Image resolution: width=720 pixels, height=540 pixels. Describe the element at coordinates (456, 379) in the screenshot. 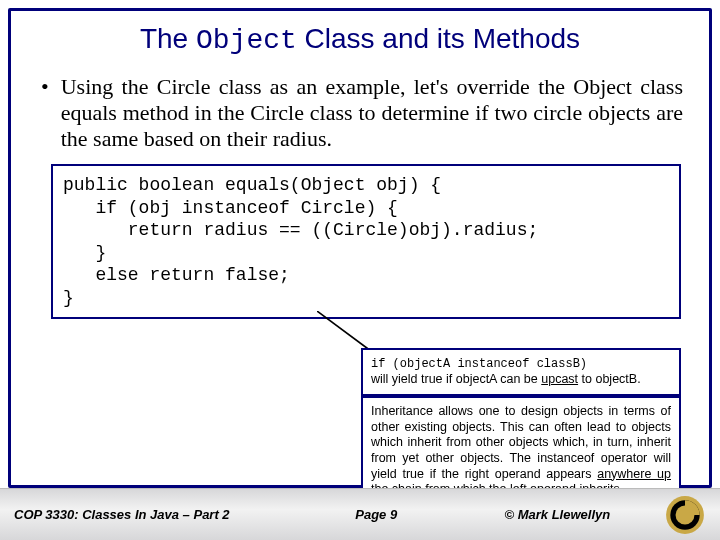

I see `sidebox1-t1: will yield true if objectA can be` at that location.